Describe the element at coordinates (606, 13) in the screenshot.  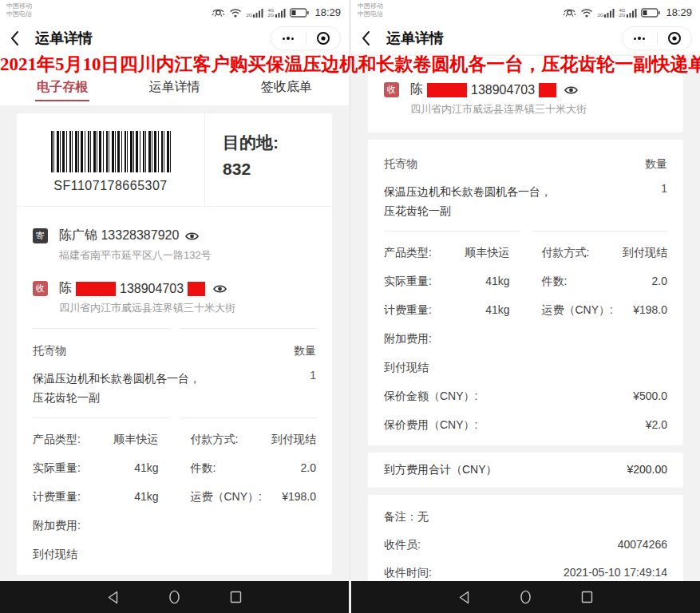
I see `signal-2g-icon: 2G` at that location.